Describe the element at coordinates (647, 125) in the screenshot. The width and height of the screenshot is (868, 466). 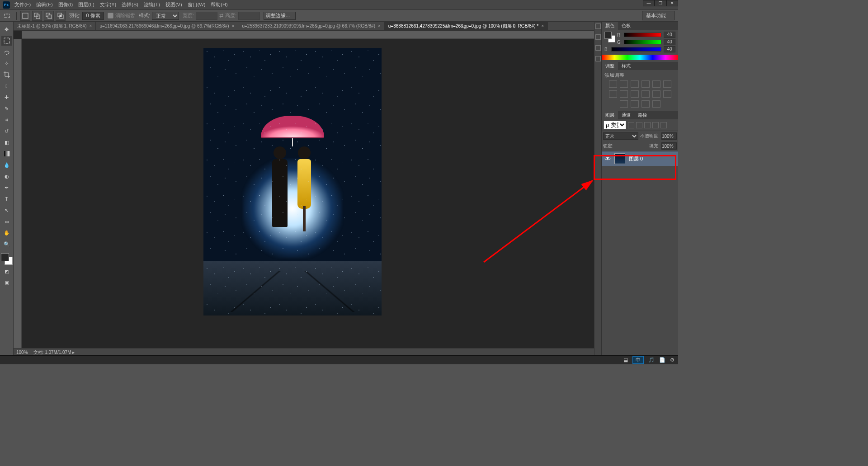
I see `filter-type-icon` at that location.